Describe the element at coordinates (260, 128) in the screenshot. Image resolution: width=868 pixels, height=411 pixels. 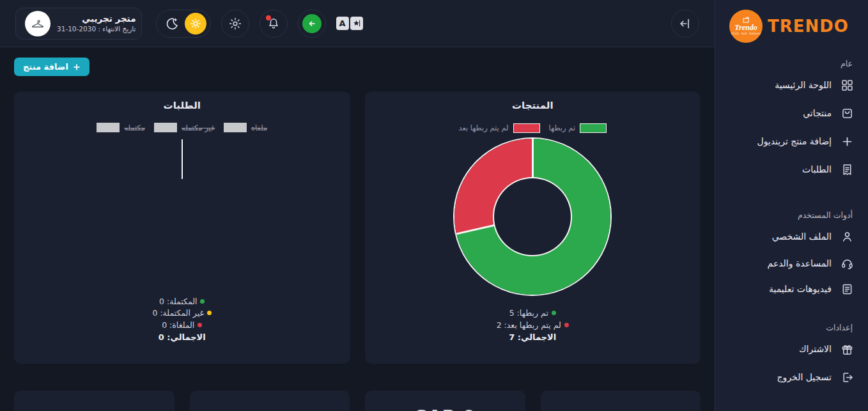
I see `legend-label-cancelled: ملغاه` at that location.